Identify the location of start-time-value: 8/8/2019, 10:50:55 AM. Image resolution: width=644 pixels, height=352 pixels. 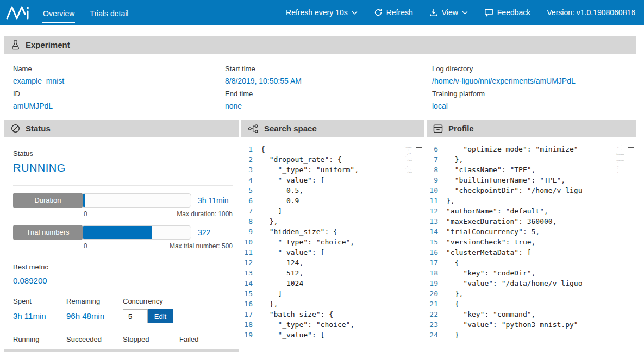
(328, 81).